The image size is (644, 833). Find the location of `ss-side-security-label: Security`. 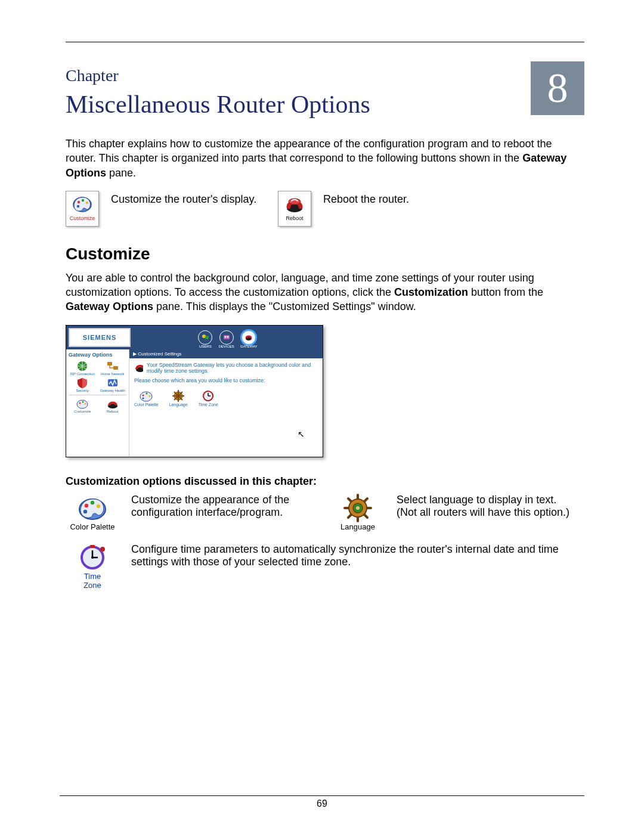

ss-side-security-label: Security is located at coordinates (82, 391).